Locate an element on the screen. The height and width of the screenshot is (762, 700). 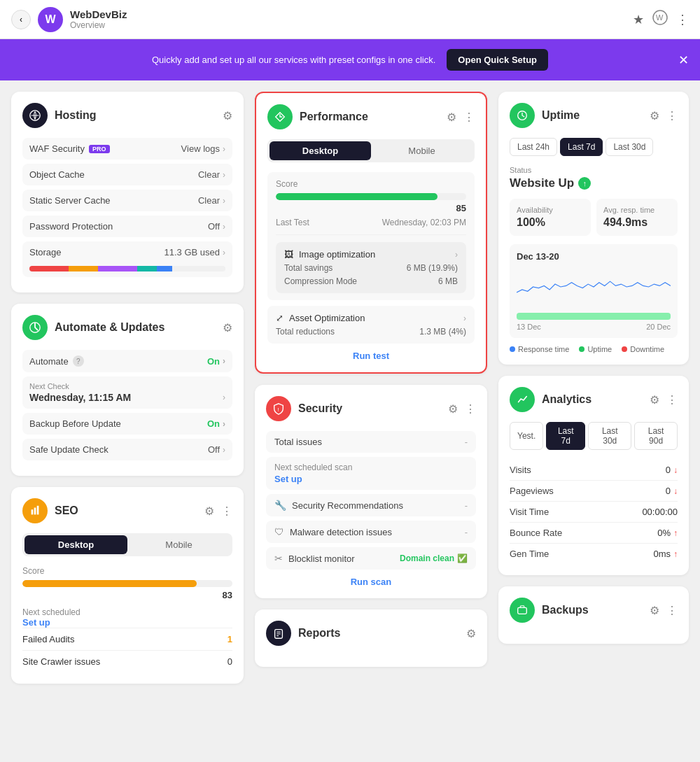
object-cache-label: Object Cache is located at coordinates (57, 175).